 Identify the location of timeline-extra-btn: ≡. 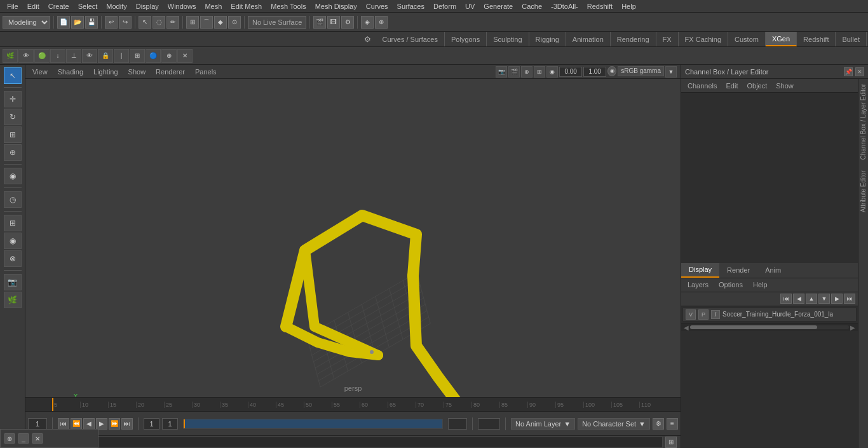
(672, 424).